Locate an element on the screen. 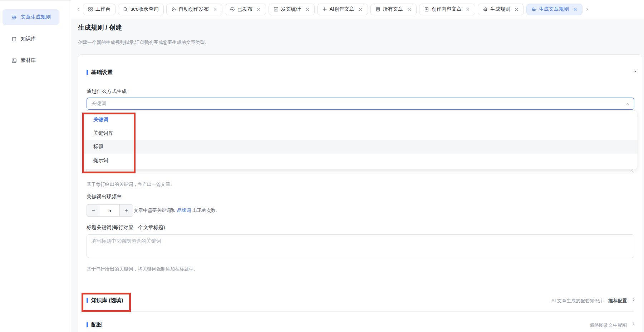 The image size is (644, 332). section-title: 知识库 (选填) is located at coordinates (107, 300).